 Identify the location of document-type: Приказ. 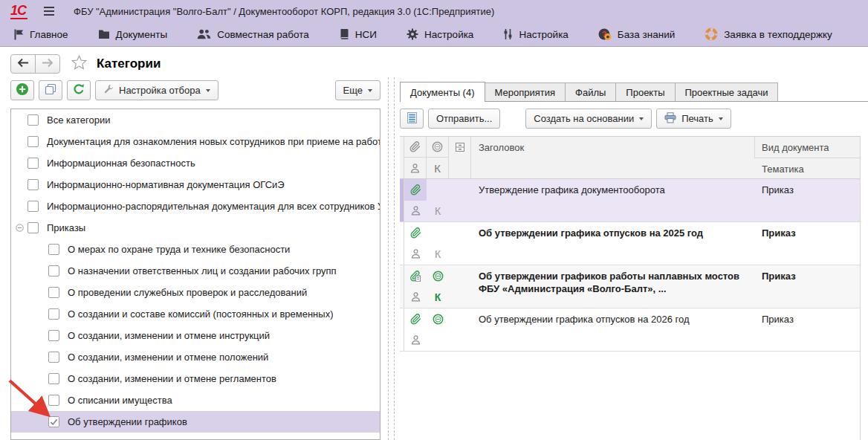
(807, 330).